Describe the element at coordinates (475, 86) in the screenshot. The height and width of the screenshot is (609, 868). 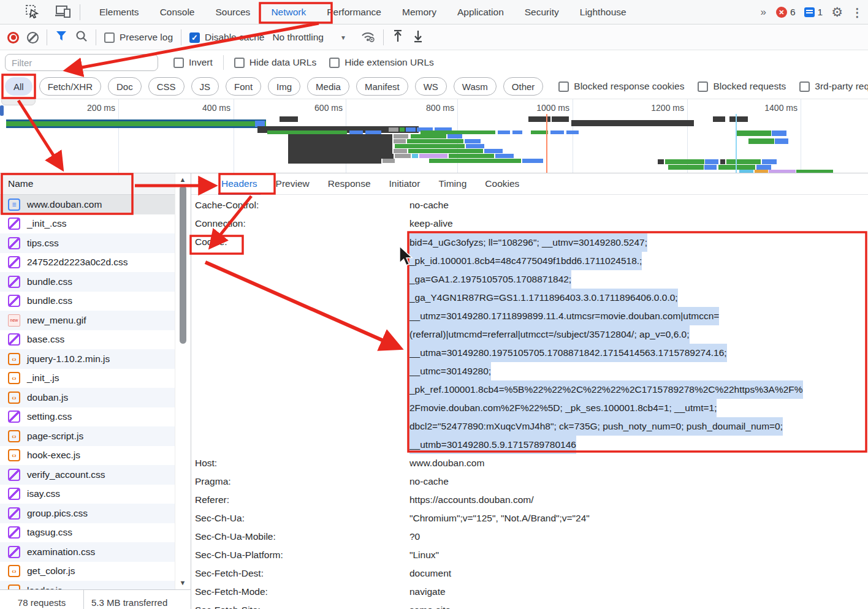
I see `filter-pill-wasm: Wasm` at that location.